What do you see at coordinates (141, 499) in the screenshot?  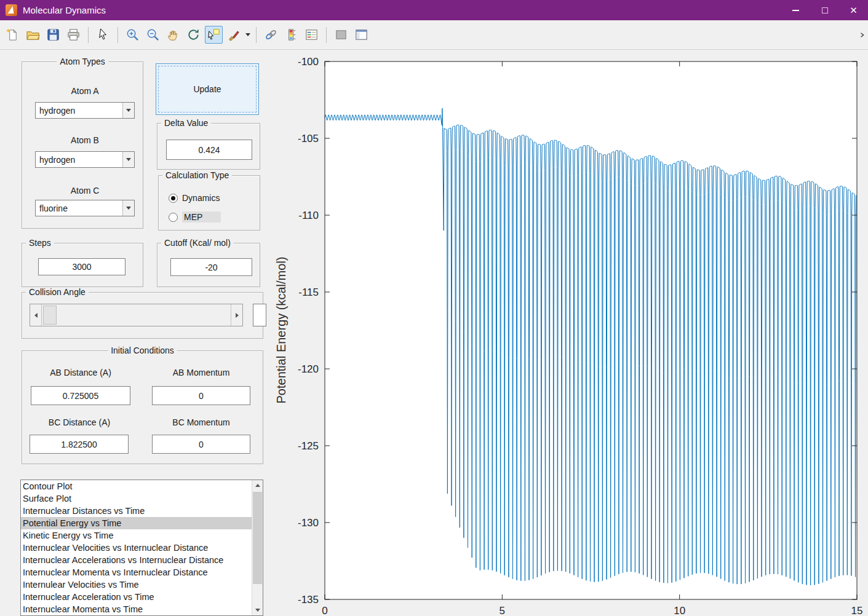 I see `list-item: Surface Plot` at bounding box center [141, 499].